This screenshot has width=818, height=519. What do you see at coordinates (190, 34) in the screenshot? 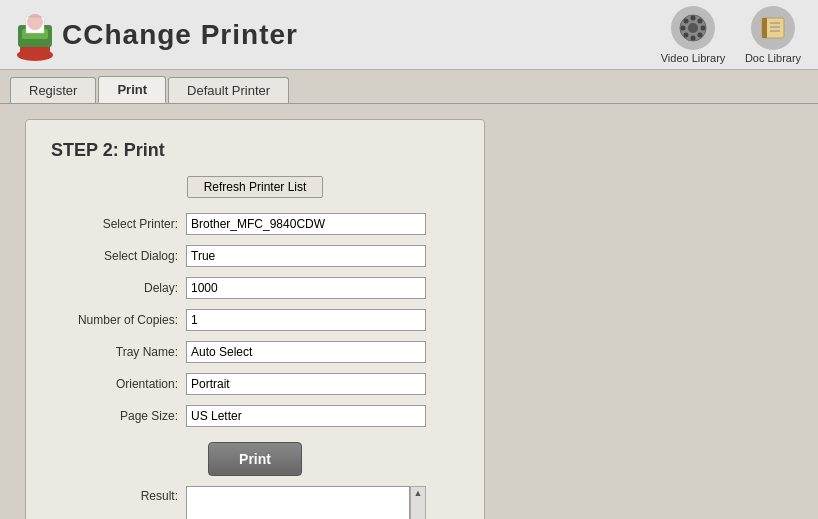
I see `app-title-text: Change Printer` at bounding box center [190, 34].